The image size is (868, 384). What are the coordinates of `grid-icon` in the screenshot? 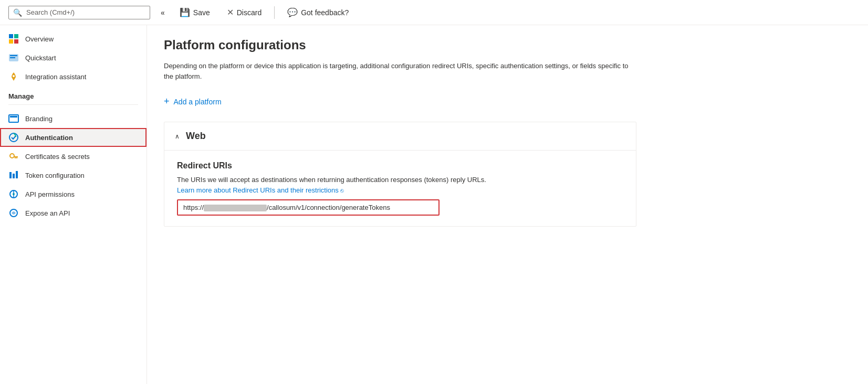 It's located at (14, 39).